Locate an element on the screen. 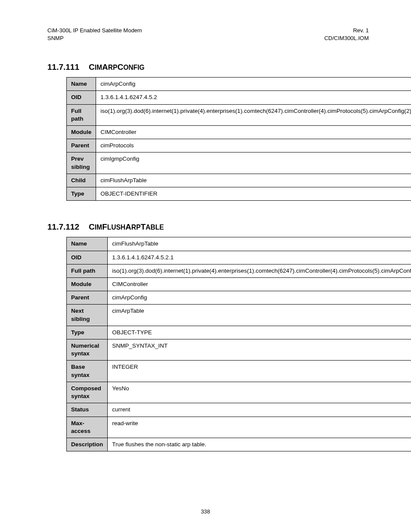 The image size is (411, 532). row-value: INTEGER is located at coordinates (259, 371).